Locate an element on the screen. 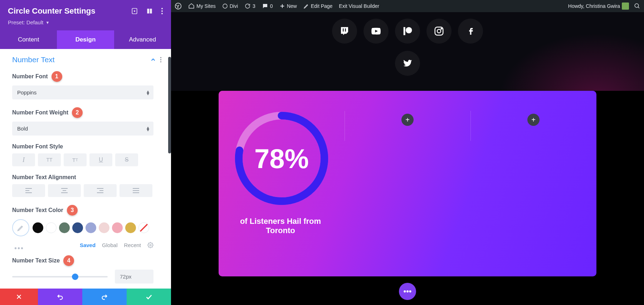 The image size is (644, 305). select-font-weight: Bold ▴▾ is located at coordinates (83, 129).